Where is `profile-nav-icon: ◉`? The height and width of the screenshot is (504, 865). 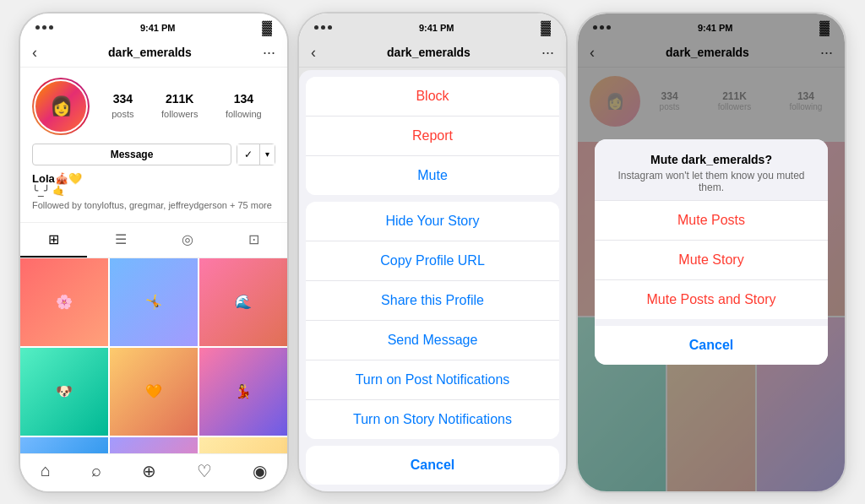
profile-nav-icon: ◉ is located at coordinates (260, 471).